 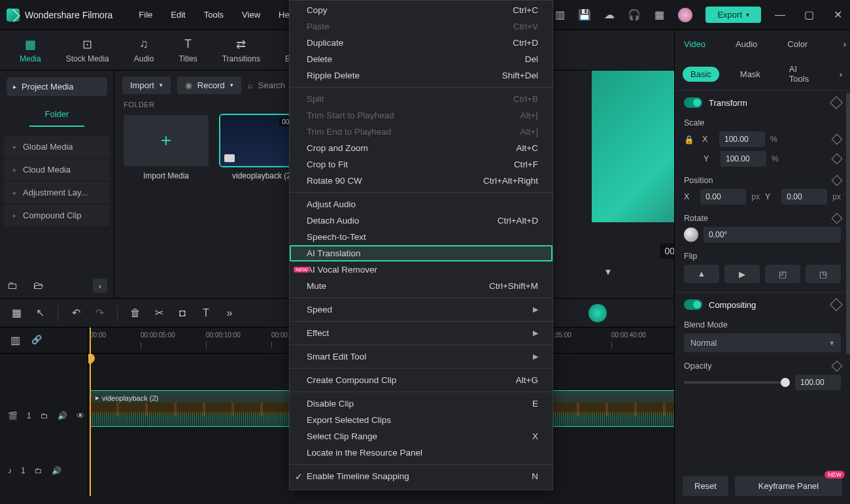 I want to click on scale-y-input, so click(x=743, y=159).